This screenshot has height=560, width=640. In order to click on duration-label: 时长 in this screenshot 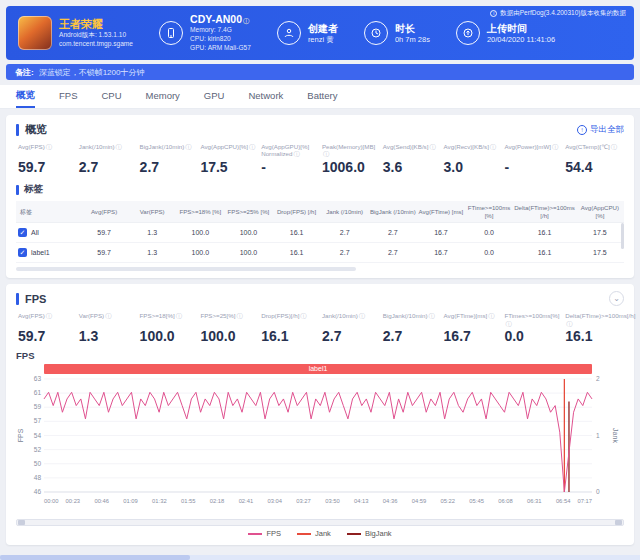, I will do `click(412, 28)`.